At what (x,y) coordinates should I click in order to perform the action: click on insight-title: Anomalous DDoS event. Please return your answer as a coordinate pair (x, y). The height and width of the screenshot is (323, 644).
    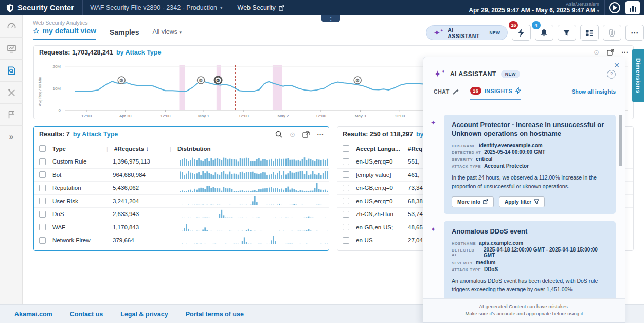
    Looking at the image, I should click on (530, 231).